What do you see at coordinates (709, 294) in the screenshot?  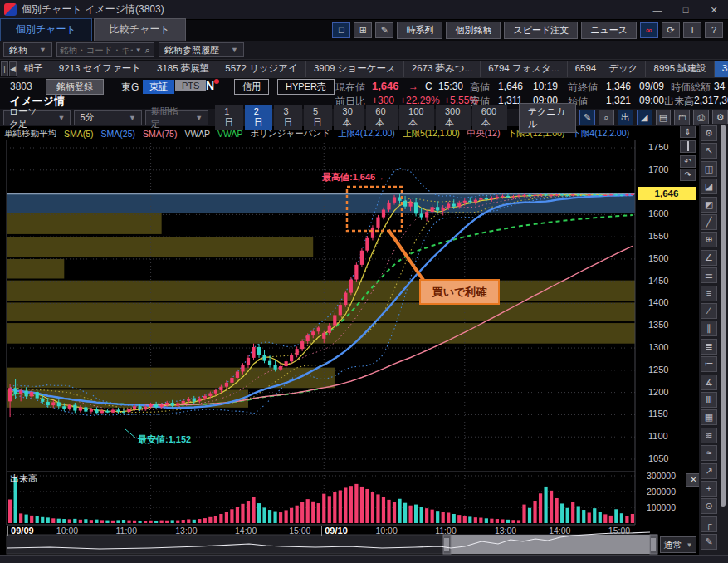 I see `horizontal-lines-icon: ≡` at bounding box center [709, 294].